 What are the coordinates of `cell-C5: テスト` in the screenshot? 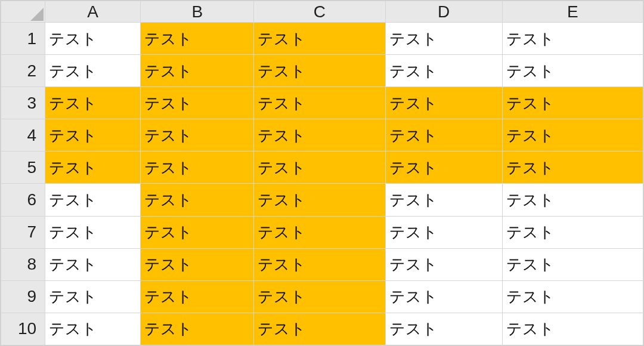 It's located at (320, 168).